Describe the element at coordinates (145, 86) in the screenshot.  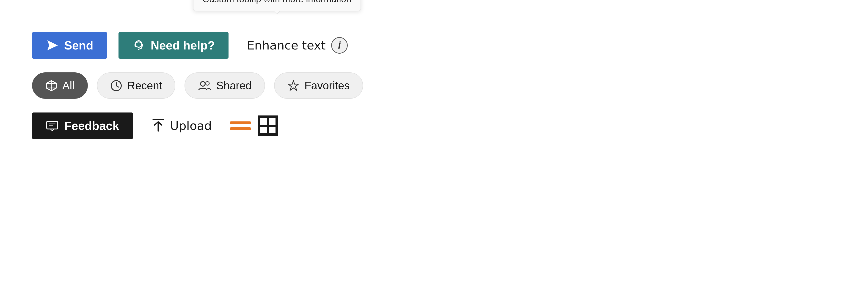
I see `filter-recent-label: Recent` at that location.